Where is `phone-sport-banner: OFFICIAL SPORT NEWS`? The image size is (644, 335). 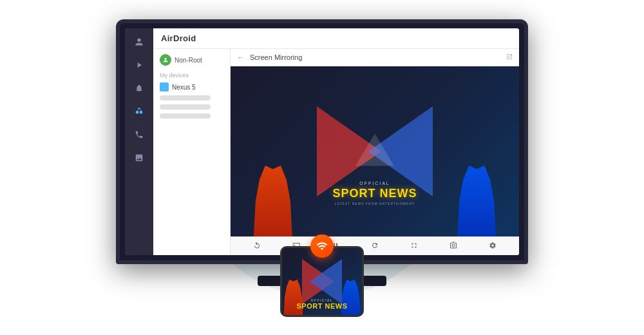 phone-sport-banner: OFFICIAL SPORT NEWS is located at coordinates (322, 282).